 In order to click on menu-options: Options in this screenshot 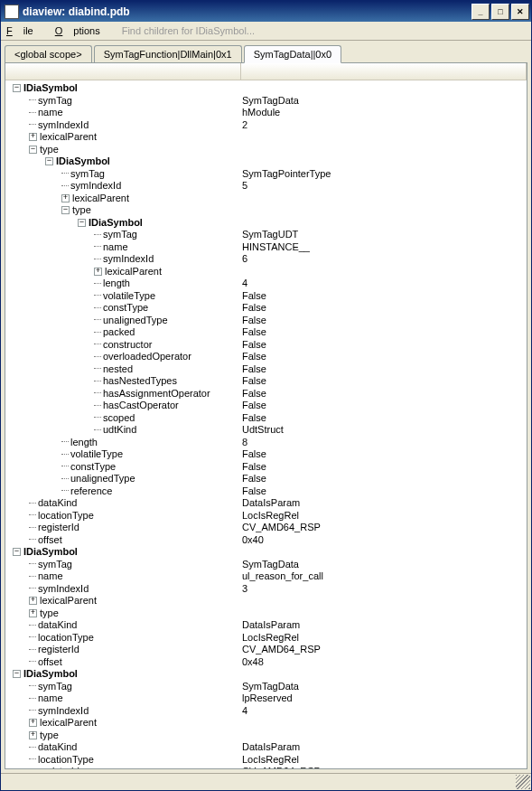, I will do `click(83, 31)`.